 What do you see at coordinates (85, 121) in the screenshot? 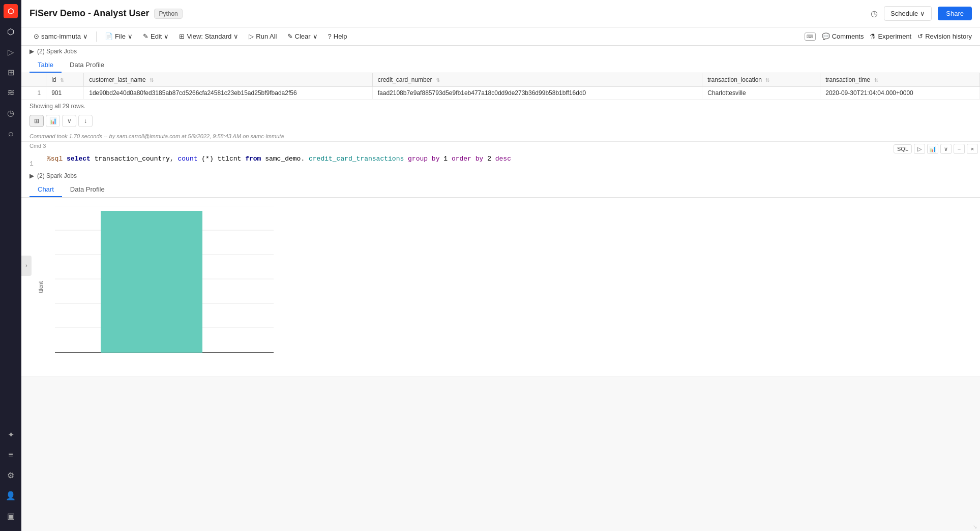
I see `download-button: ↓` at bounding box center [85, 121].